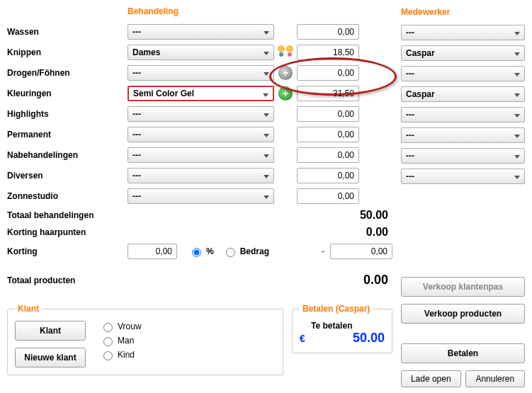  What do you see at coordinates (463, 33) in the screenshot?
I see `medewerker-select-0: ---` at bounding box center [463, 33].